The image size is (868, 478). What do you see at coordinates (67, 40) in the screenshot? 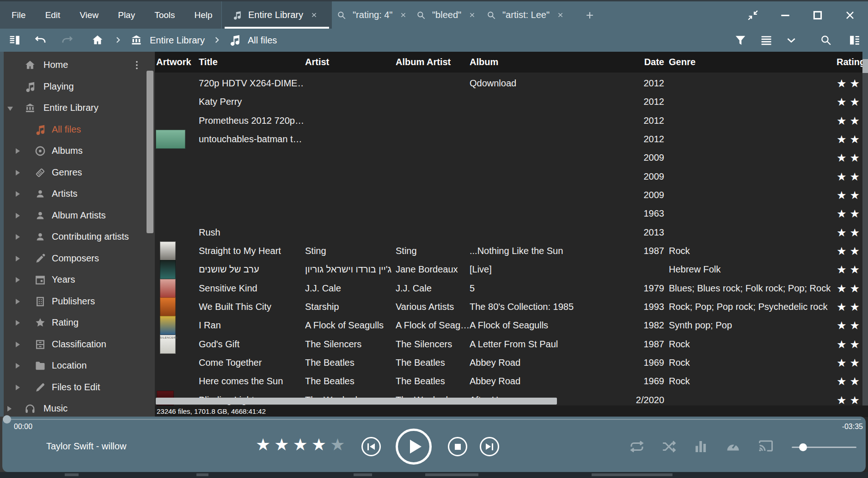
I see `redo-icon` at bounding box center [67, 40].